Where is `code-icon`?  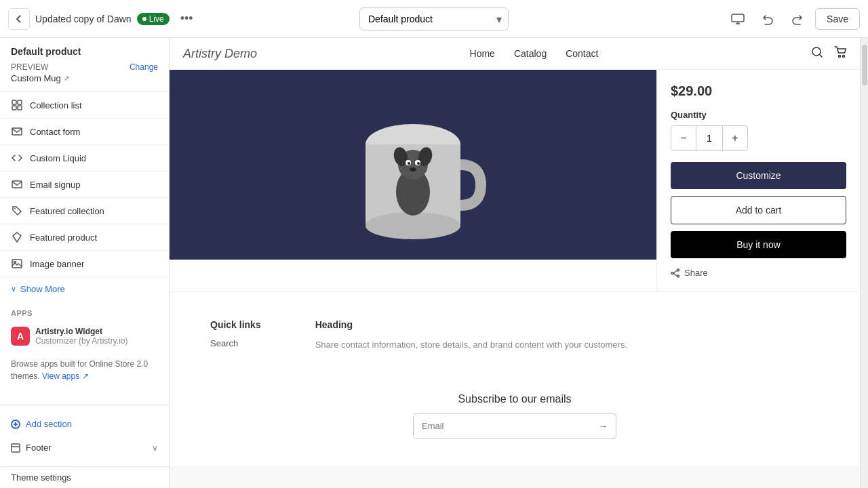 code-icon is located at coordinates (17, 158).